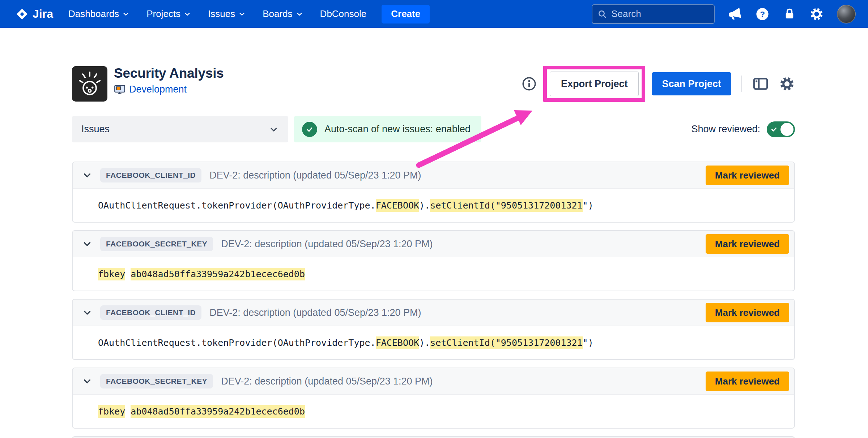  Describe the element at coordinates (735, 14) in the screenshot. I see `announcements-button` at that location.